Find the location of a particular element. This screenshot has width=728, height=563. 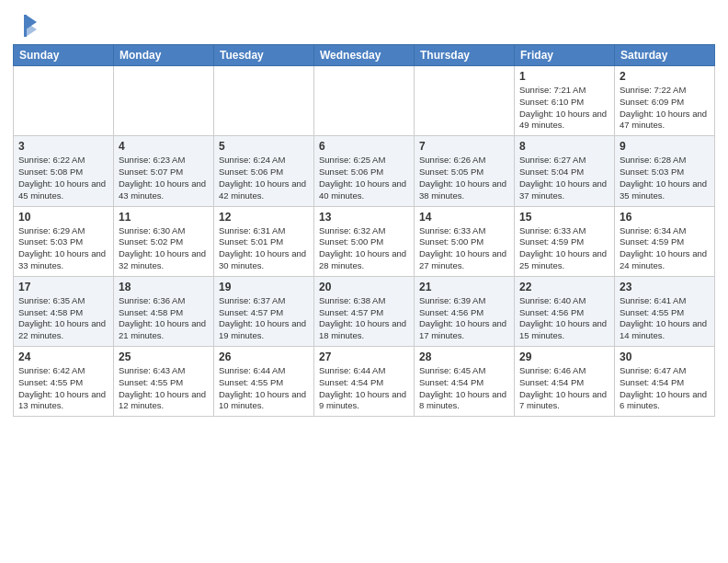

calendar-cell: 7Sunrise: 6:26 AM Sunset: 5:05 PM Daylig… is located at coordinates (465, 171).